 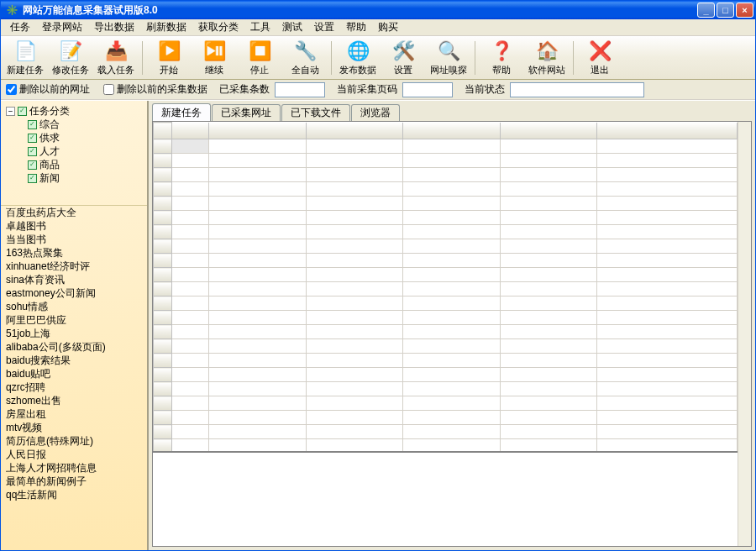 I want to click on list-item: szhome出售, so click(x=74, y=401).